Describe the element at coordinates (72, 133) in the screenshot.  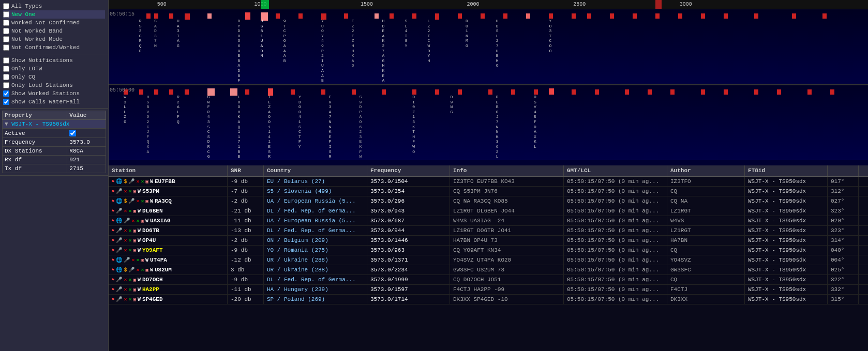
I see `active-checkbox` at that location.